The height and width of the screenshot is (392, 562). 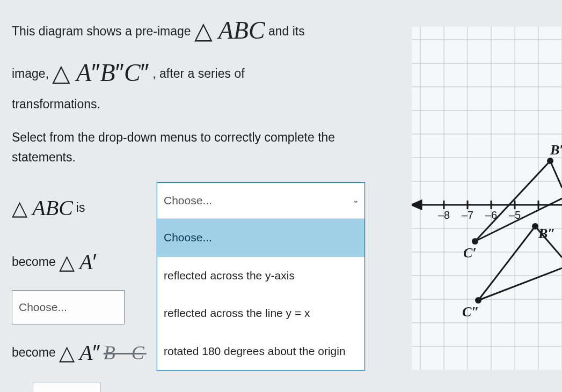 What do you see at coordinates (287, 31) in the screenshot?
I see `intro-text: and its` at bounding box center [287, 31].